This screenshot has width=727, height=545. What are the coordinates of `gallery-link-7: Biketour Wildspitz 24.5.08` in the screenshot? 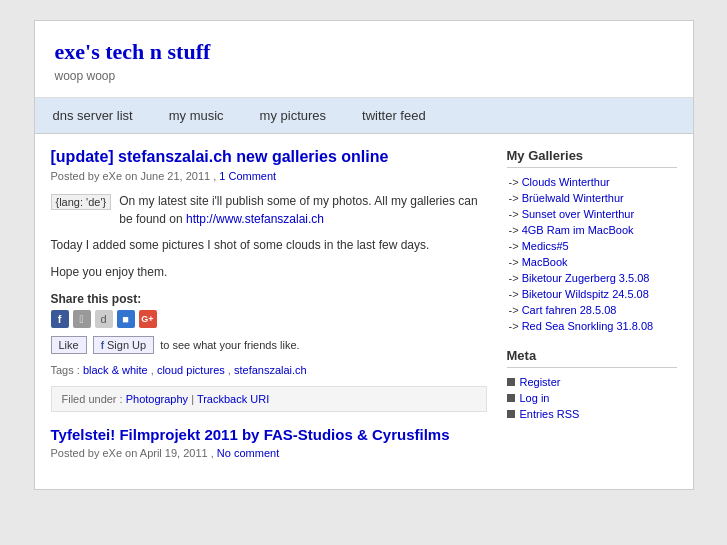 It's located at (592, 294).